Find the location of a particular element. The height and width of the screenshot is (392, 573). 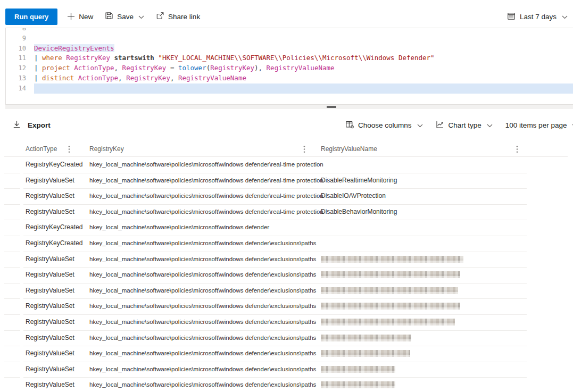

row-cells: RegistryKeyCreatedhkey_local_machine\sof… is located at coordinates (275, 228).